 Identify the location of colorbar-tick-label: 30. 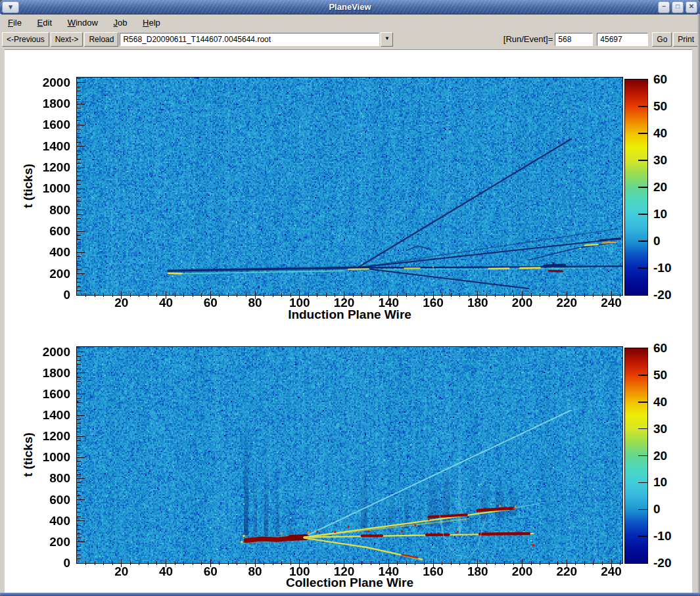
(660, 160).